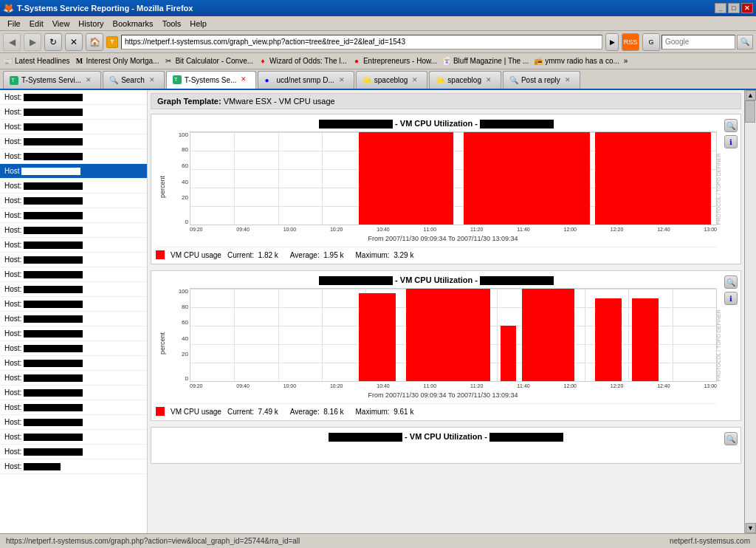 The image size is (756, 548). I want to click on sidebar-item-14: Host:, so click(74, 304).